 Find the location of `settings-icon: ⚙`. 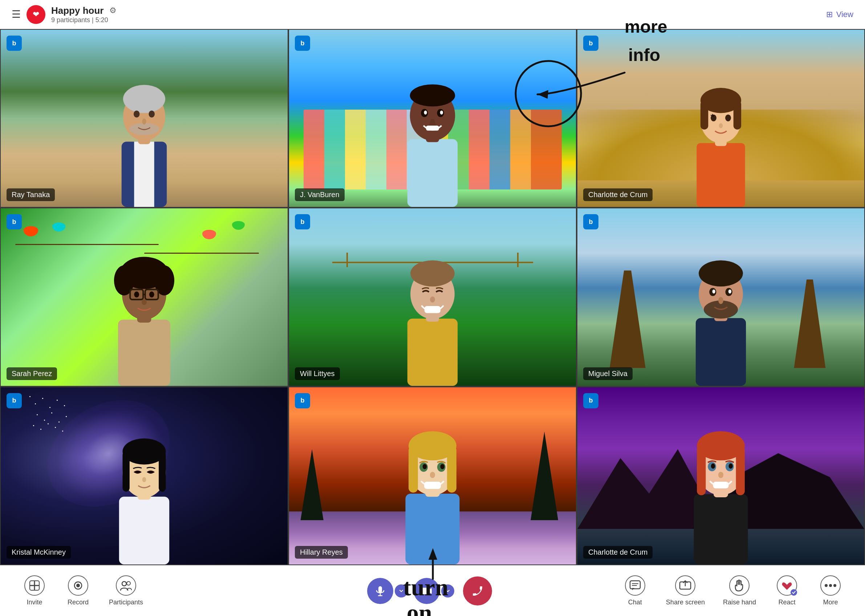

settings-icon: ⚙ is located at coordinates (113, 11).